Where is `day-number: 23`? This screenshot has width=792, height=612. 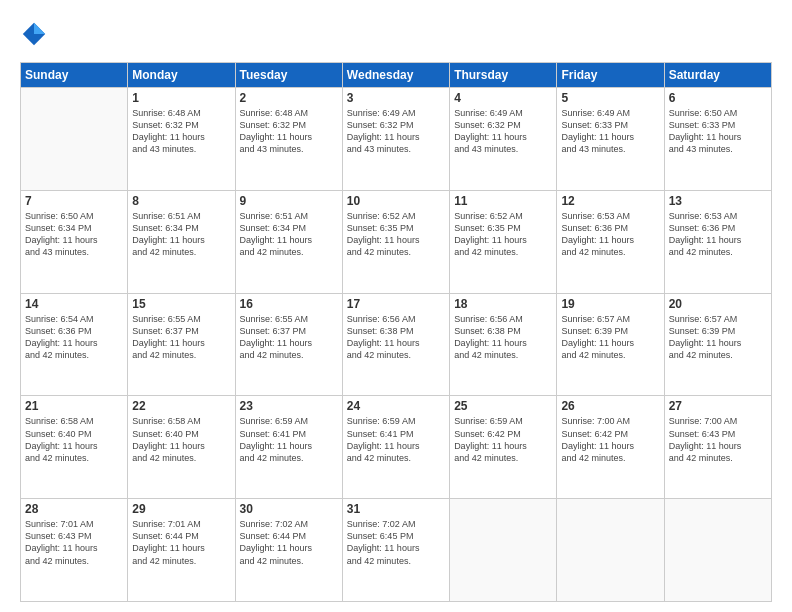
day-number: 23 is located at coordinates (289, 406).